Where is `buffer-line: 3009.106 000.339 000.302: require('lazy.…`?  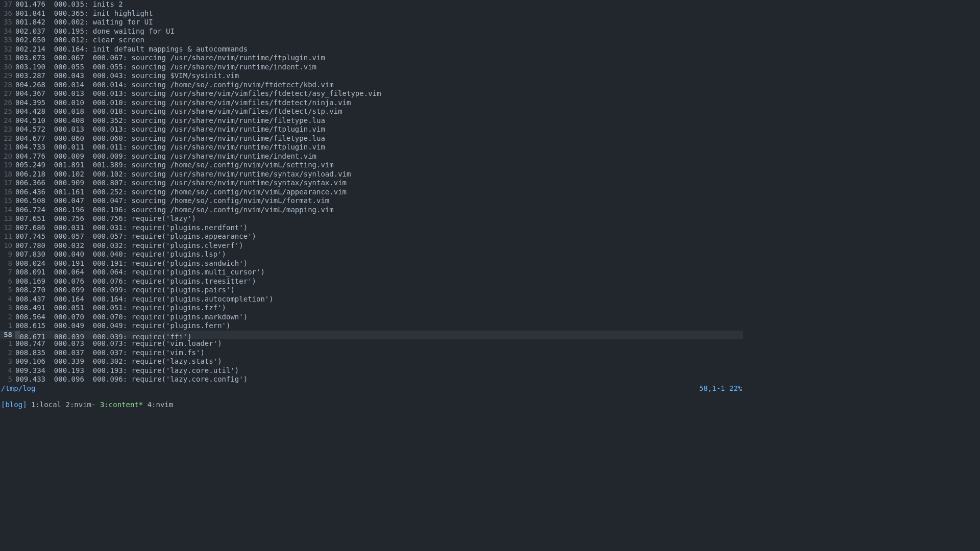
buffer-line: 3009.106 000.339 000.302: require('lazy.… is located at coordinates (372, 362).